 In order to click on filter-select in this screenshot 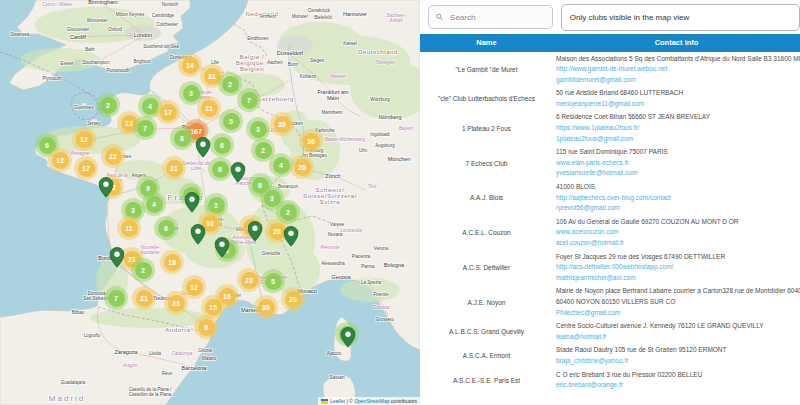, I will do `click(680, 18)`.